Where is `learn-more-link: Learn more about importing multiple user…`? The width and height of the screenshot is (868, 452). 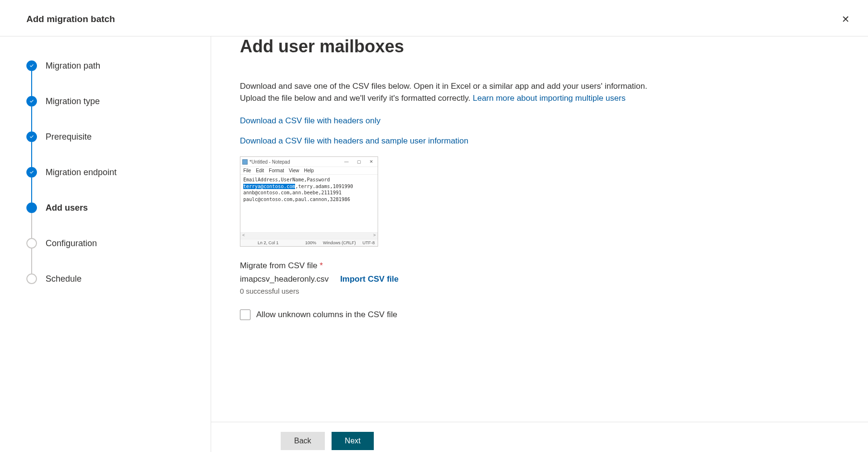
learn-more-link: Learn more about importing multiple user… is located at coordinates (549, 98).